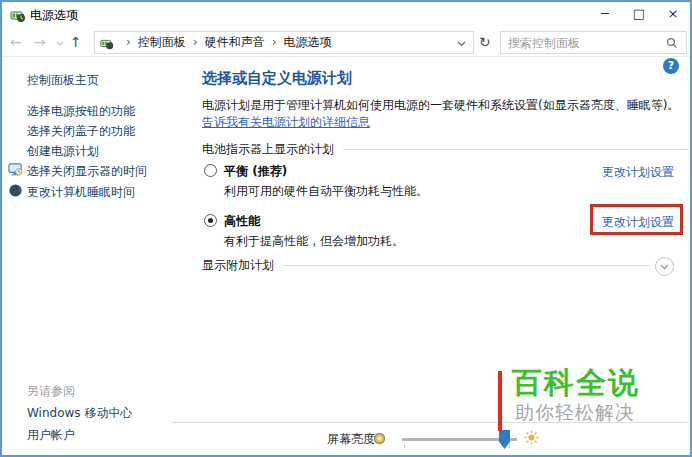 This screenshot has height=457, width=692. I want to click on change-plan-settings-link-high-performance: 更改计划设置, so click(638, 222).